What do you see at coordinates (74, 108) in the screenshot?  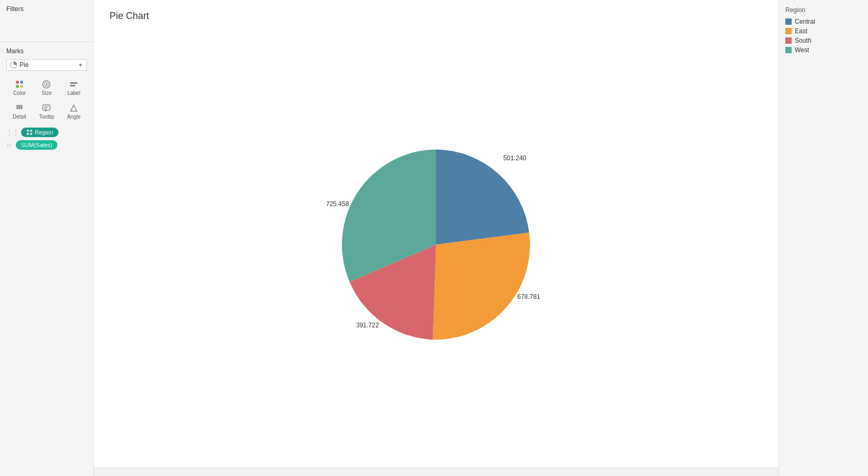 I see `angle-icon` at bounding box center [74, 108].